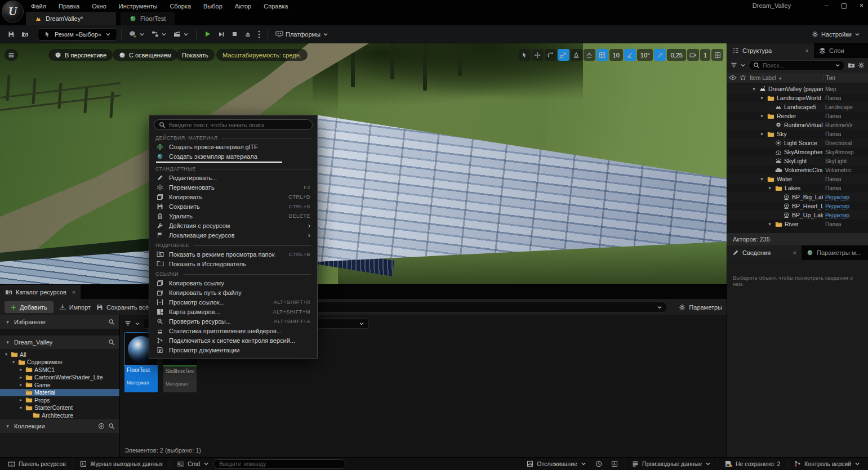  Describe the element at coordinates (248, 34) in the screenshot. I see `eject-button` at that location.